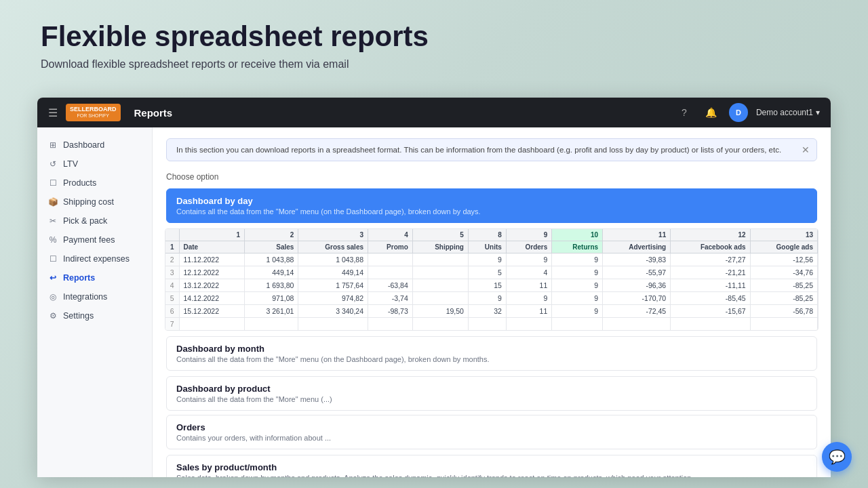 This screenshot has width=868, height=488. Describe the element at coordinates (96, 259) in the screenshot. I see `sidebar-item-label: Indirect expenses` at that location.